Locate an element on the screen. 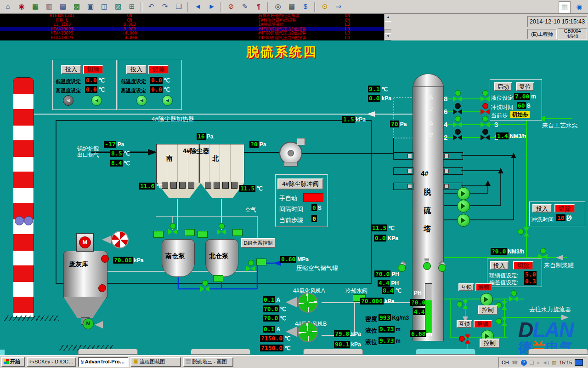  screen-switch-icon: ▦ is located at coordinates (565, 7).